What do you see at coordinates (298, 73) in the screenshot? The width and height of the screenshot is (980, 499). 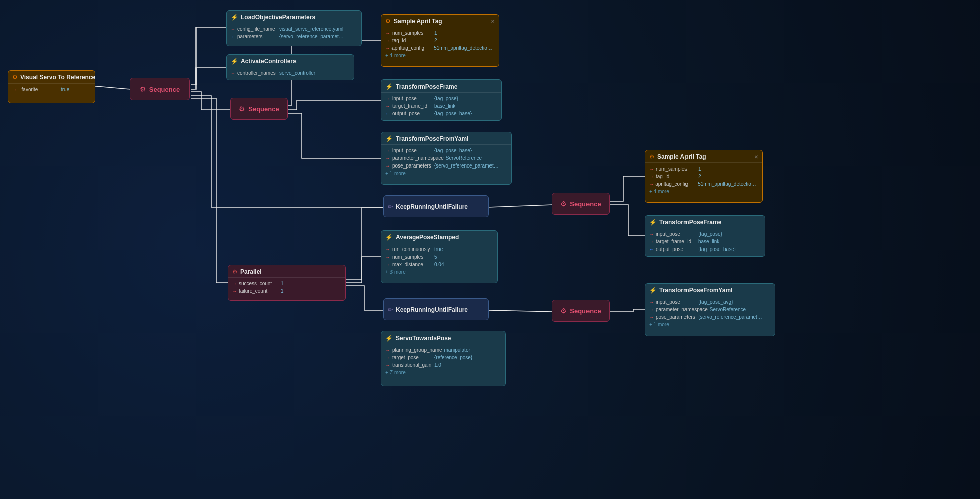 I see `field-value: servo_controller` at bounding box center [298, 73].